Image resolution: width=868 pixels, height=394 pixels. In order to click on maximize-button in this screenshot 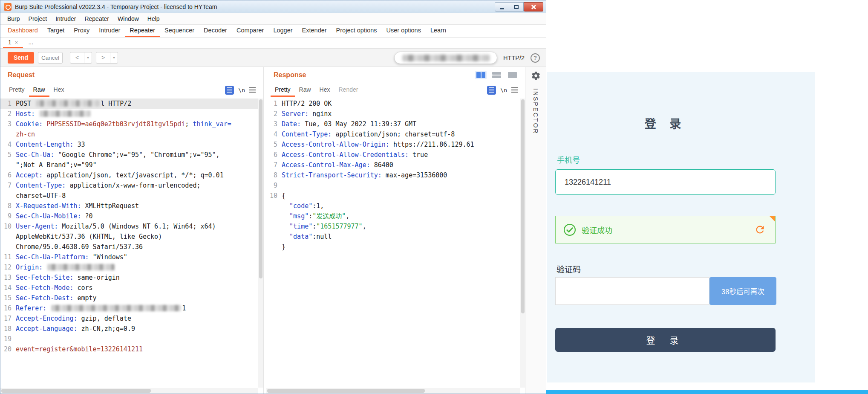, I will do `click(516, 7)`.